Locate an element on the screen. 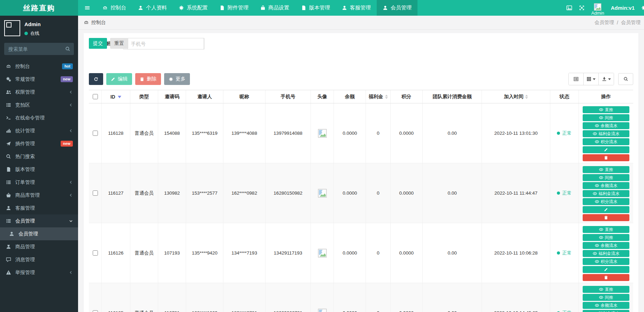  sidebar-user-status: 在线 is located at coordinates (33, 33).